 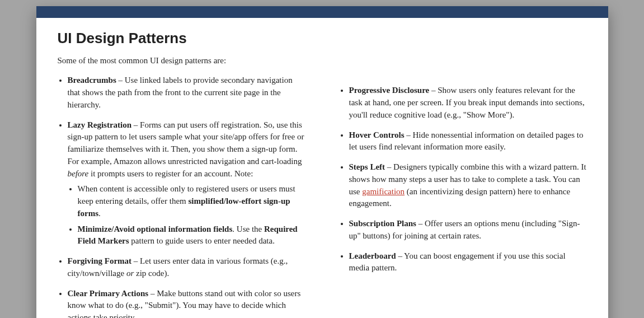 What do you see at coordinates (187, 268) in the screenshot?
I see `list-item: Forgiving Format – Let users enter data …` at bounding box center [187, 268].